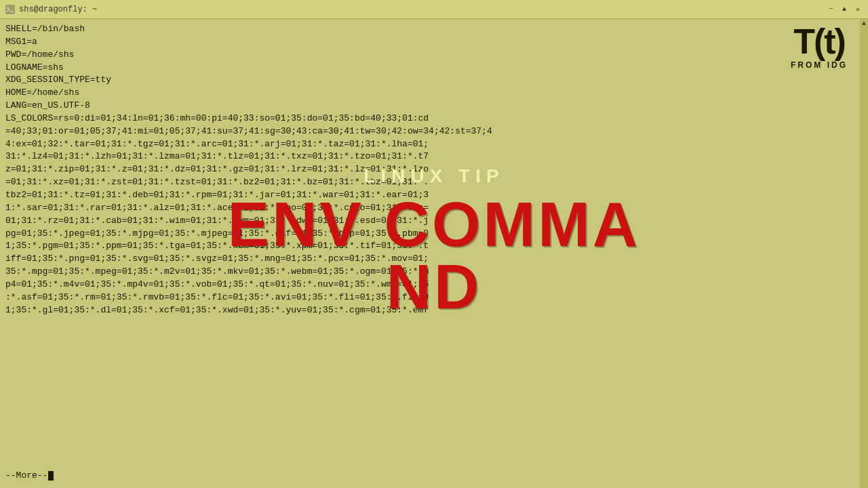  What do you see at coordinates (434, 94) in the screenshot?
I see `terminal-line: HOME=/home/shs` at bounding box center [434, 94].